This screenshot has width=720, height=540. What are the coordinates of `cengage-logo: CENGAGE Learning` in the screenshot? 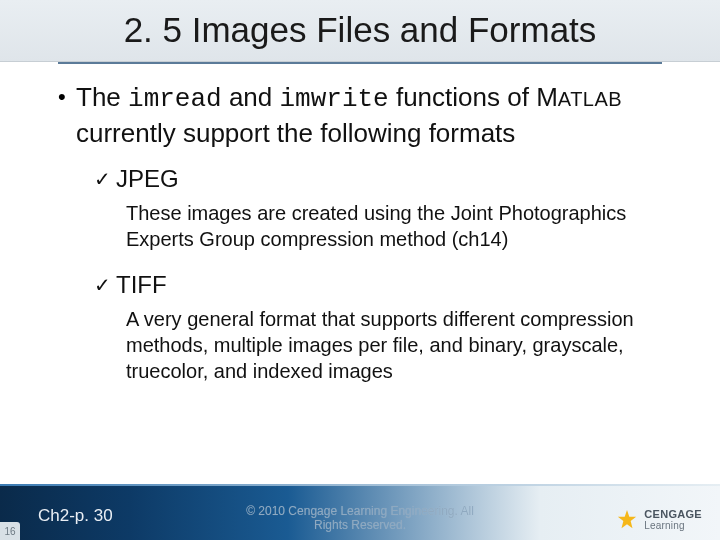 It's located at (659, 520).